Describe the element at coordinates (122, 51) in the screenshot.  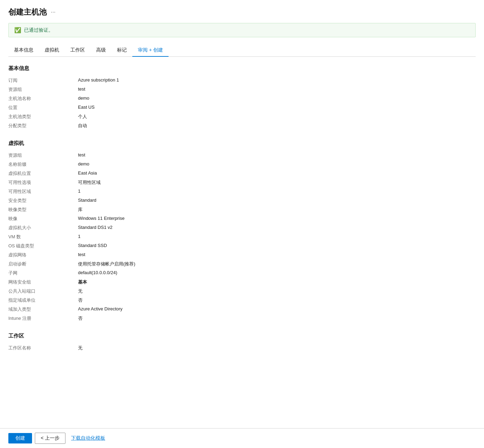
I see `tab-tags: 标记` at that location.